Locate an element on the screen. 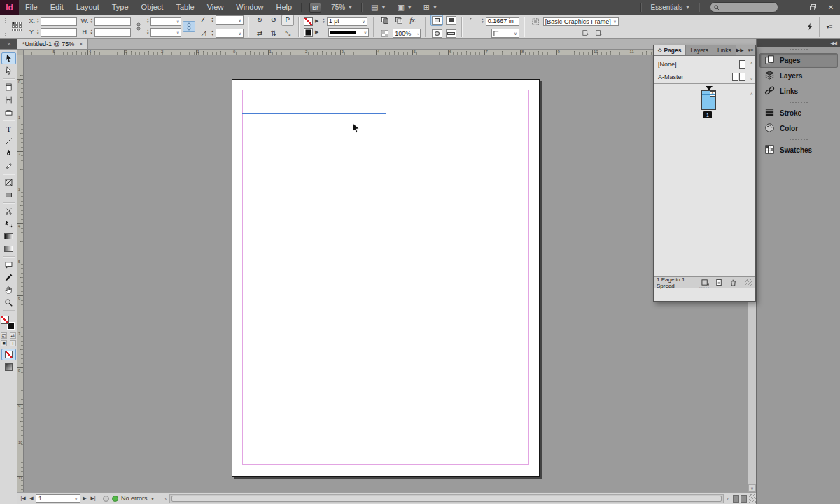 Image resolution: width=840 pixels, height=504 pixels. pen-tool is located at coordinates (8, 154).